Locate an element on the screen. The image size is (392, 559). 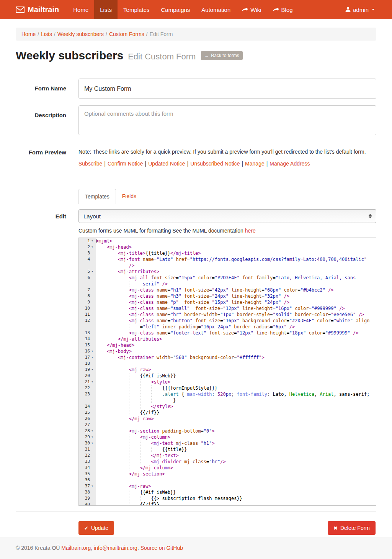
gutter-cell: 23 is located at coordinates (87, 394).